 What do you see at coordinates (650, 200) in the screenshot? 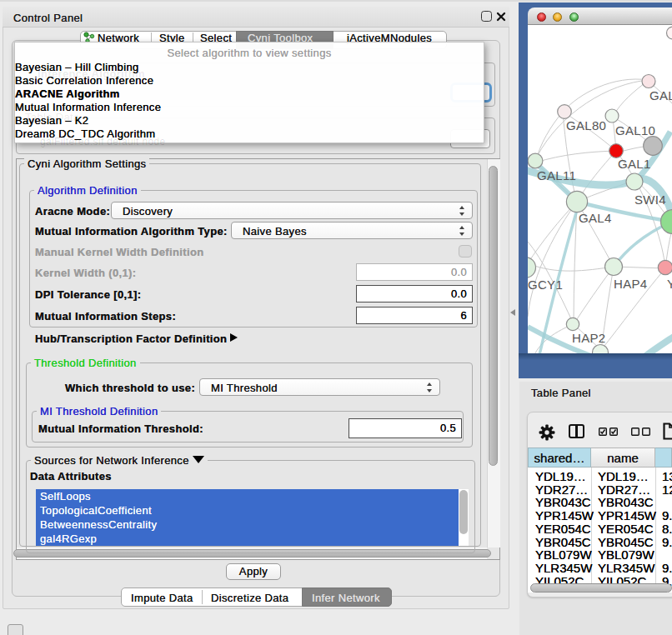
I see `svg-text: SWI4` at bounding box center [650, 200].